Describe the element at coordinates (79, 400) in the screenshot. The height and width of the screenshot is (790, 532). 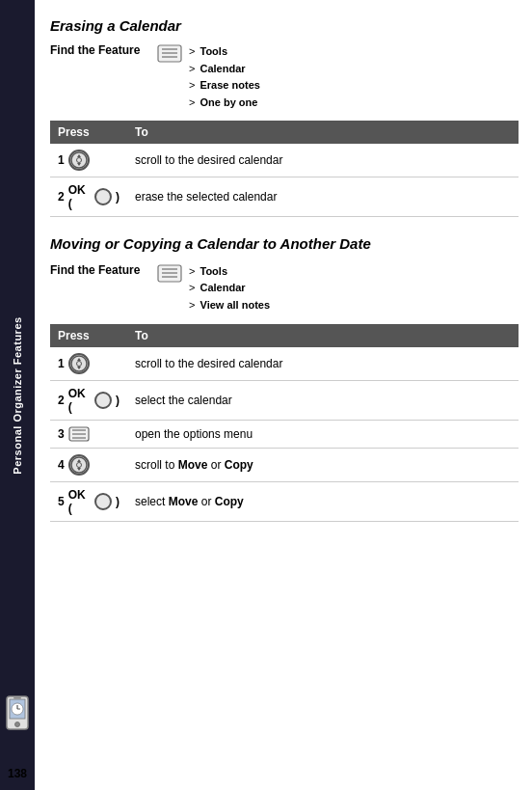
I see `s2-step2-ok-label: OK (` at that location.